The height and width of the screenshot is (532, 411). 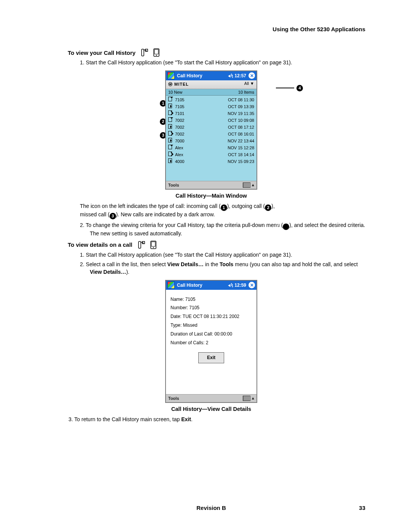 I want to click on brand-label: ⓦ MITEL, so click(x=178, y=85).